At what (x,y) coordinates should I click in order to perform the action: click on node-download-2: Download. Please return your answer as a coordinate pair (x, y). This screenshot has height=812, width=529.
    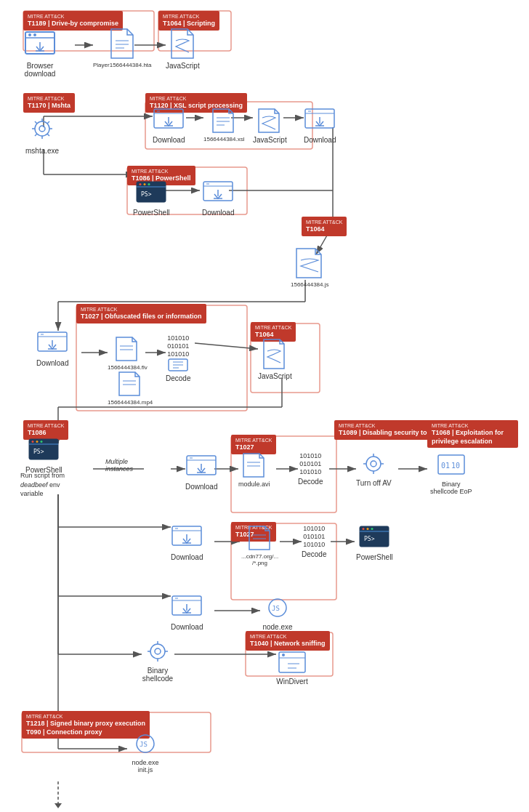
    Looking at the image, I should click on (320, 126).